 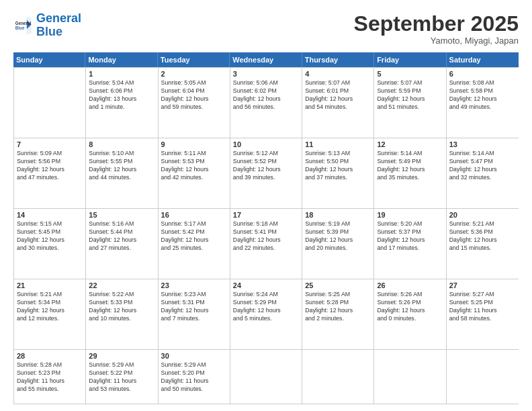 What do you see at coordinates (266, 103) in the screenshot?
I see `calendar-cell-r1c4: 3Sunrise: 5:06 AM Sunset: 6:02 PM Daylig…` at bounding box center [266, 103].